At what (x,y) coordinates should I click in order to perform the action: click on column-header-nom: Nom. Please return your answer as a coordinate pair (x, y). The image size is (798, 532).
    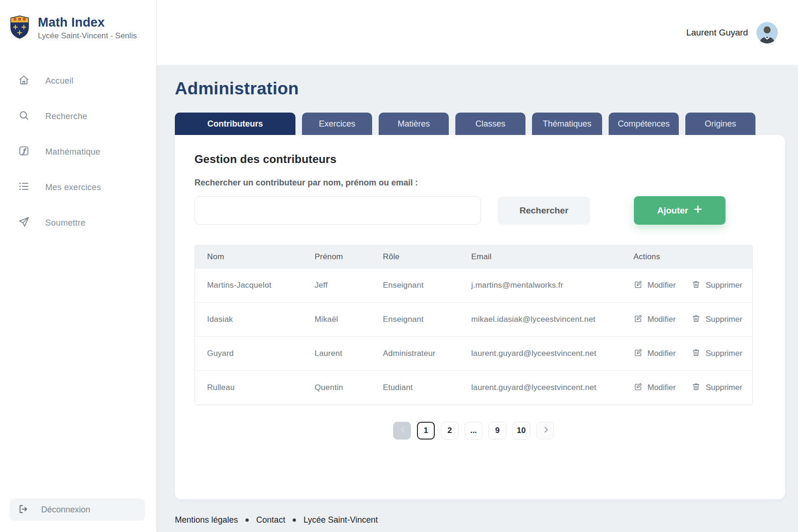
    Looking at the image, I should click on (249, 257).